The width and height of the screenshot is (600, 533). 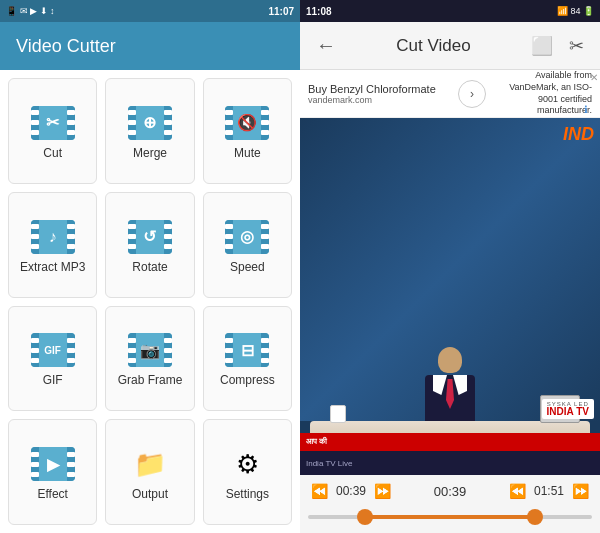 I want to click on settings-label: Settings, so click(x=248, y=494).